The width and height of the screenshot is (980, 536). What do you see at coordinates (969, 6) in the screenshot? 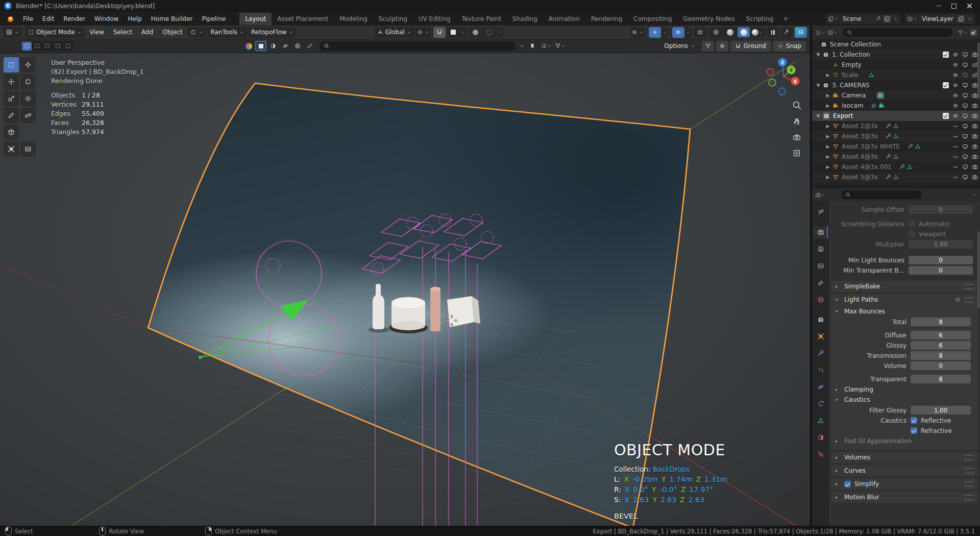
I see `close-button` at bounding box center [969, 6].